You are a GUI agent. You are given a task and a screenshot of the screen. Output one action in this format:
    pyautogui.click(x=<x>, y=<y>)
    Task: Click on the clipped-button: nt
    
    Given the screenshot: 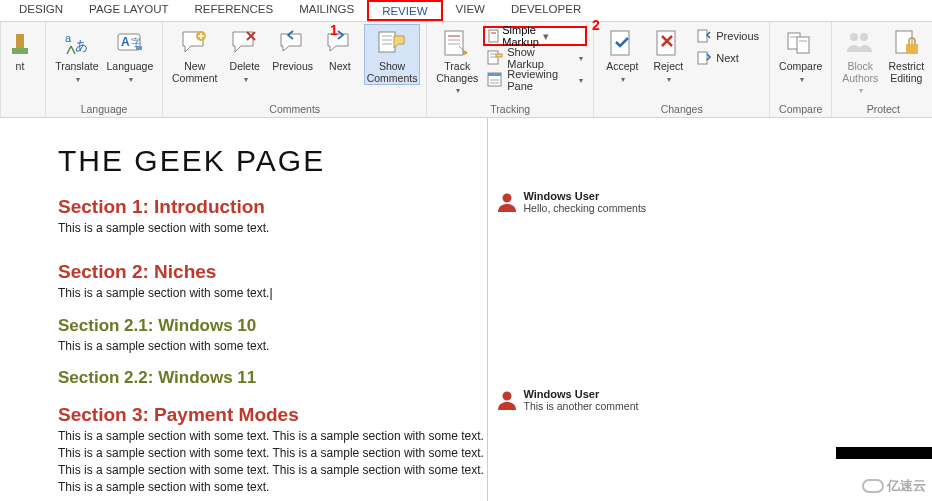 What is the action you would take?
    pyautogui.click(x=20, y=49)
    